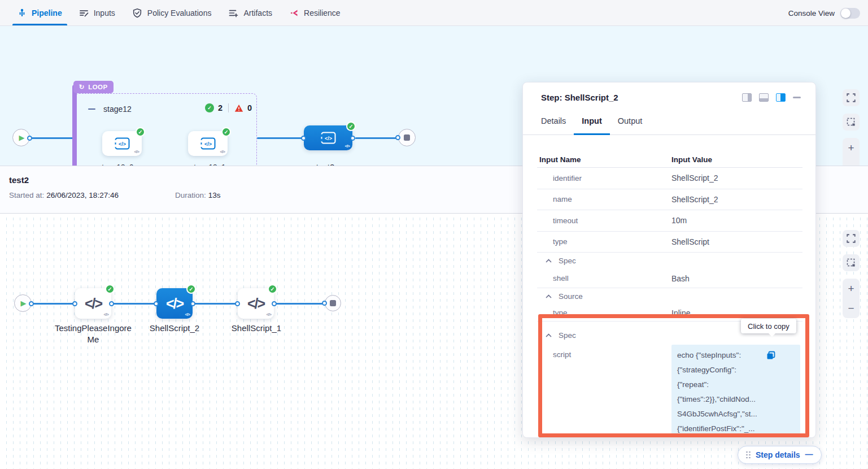 Image resolution: width=868 pixels, height=469 pixels. I want to click on section-source: Source, so click(670, 296).